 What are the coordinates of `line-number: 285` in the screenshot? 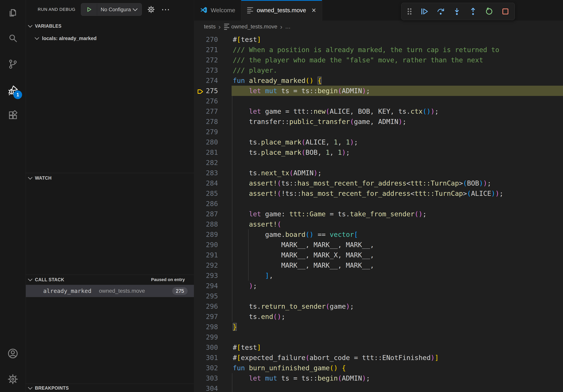 It's located at (213, 193).